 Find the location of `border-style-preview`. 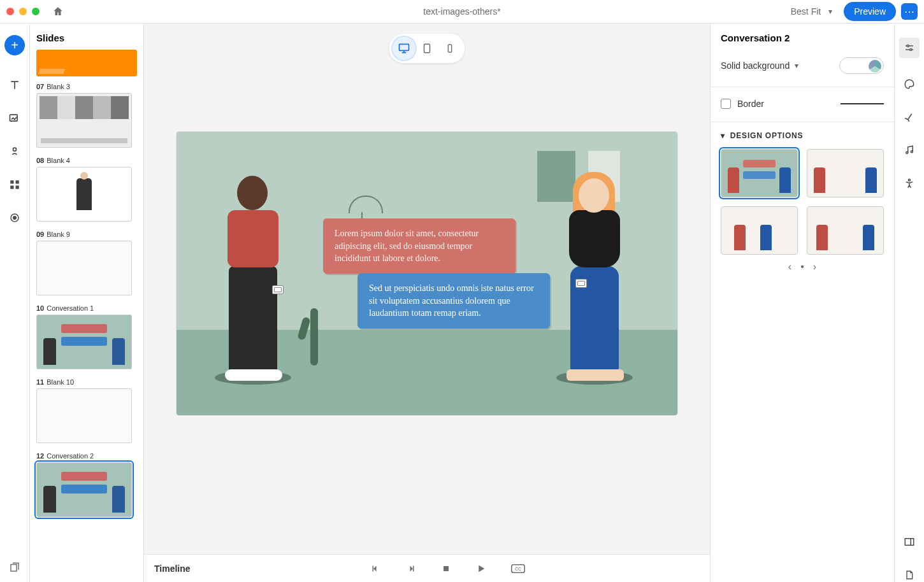

border-style-preview is located at coordinates (862, 104).